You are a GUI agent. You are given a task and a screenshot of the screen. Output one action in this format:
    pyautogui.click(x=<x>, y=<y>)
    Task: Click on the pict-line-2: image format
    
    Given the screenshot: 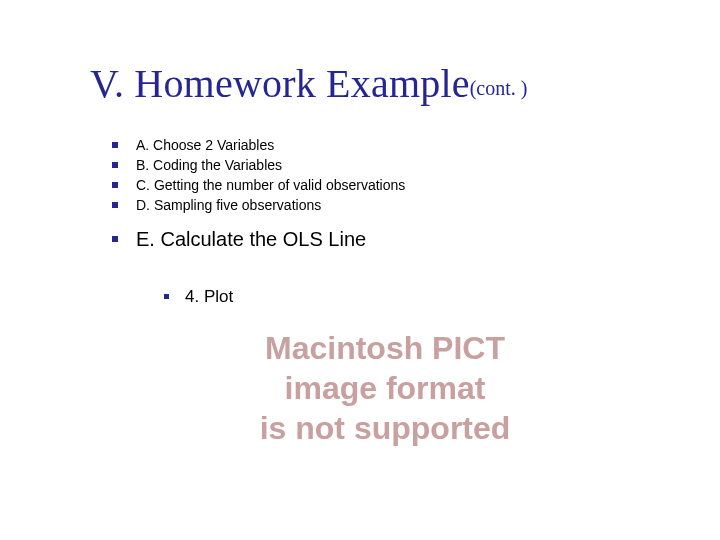 What is the action you would take?
    pyautogui.click(x=385, y=388)
    